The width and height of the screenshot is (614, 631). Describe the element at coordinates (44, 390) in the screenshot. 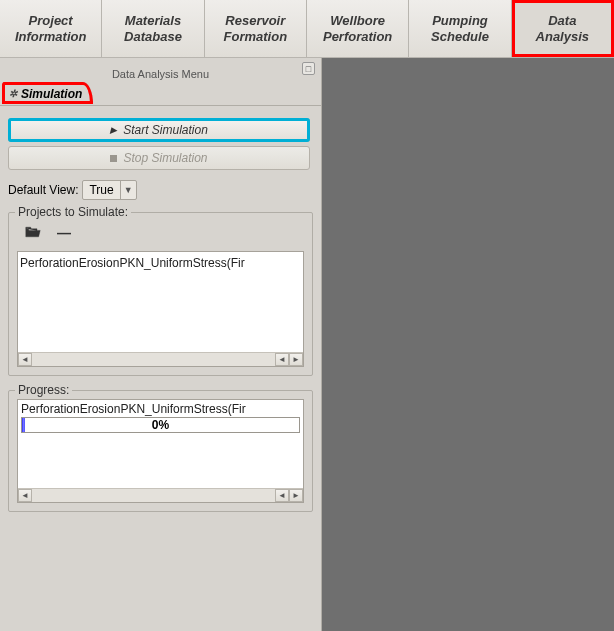

I see `progress-legend: Progress:` at that location.